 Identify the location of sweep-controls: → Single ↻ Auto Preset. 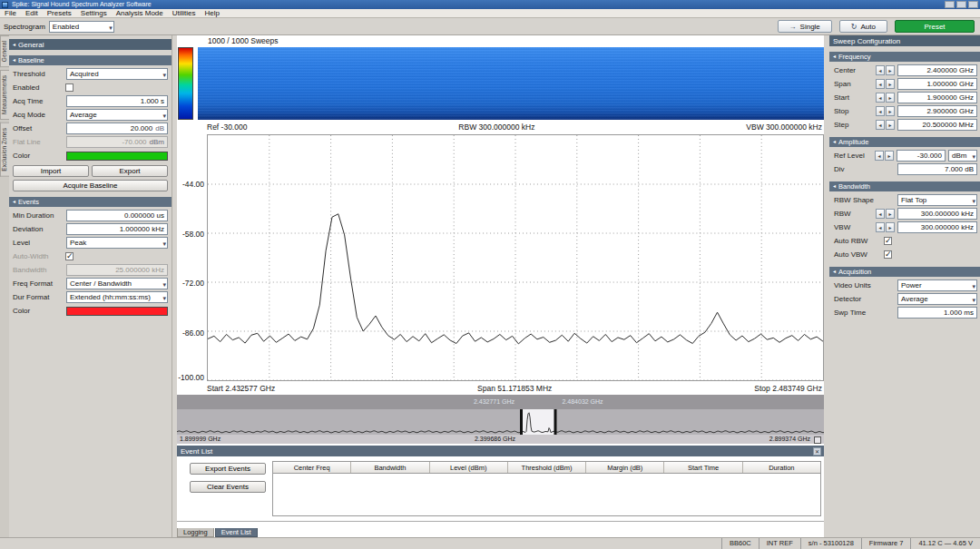
(877, 26).